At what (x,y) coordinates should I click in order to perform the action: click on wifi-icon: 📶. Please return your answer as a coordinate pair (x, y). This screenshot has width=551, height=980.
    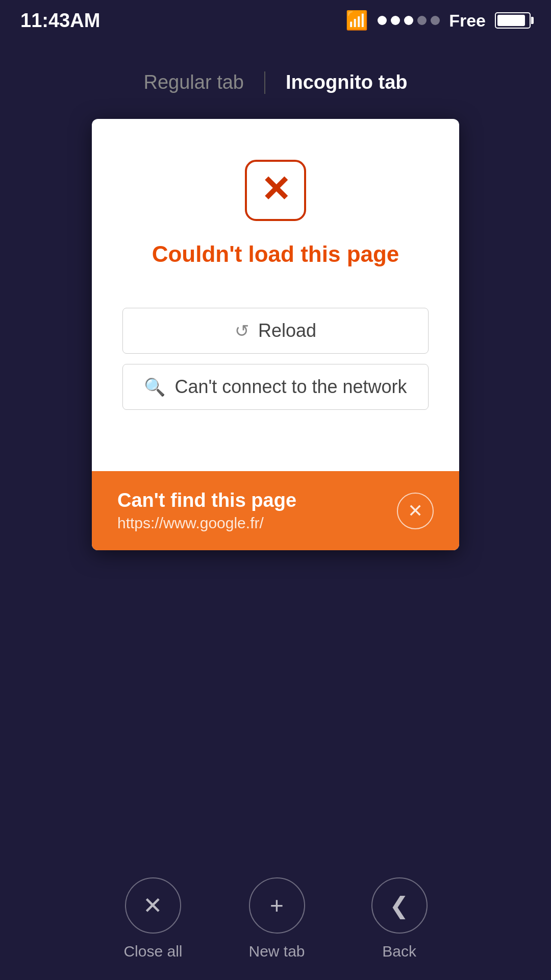
    Looking at the image, I should click on (357, 20).